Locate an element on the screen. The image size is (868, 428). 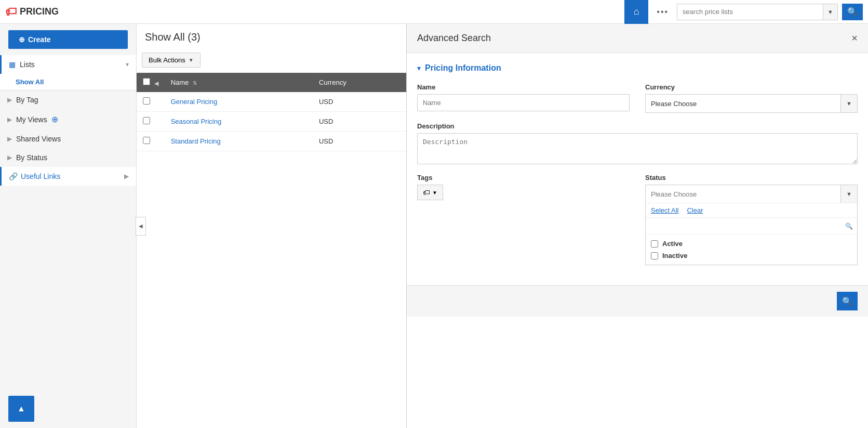
bulk-actions-button: Bulk Actions ▼ is located at coordinates (171, 60).